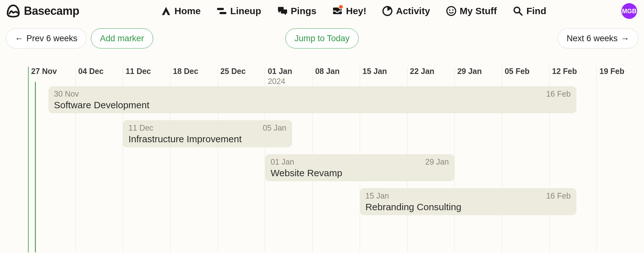  What do you see at coordinates (207, 139) in the screenshot?
I see `project-title: Infrastructure Improvement` at bounding box center [207, 139].